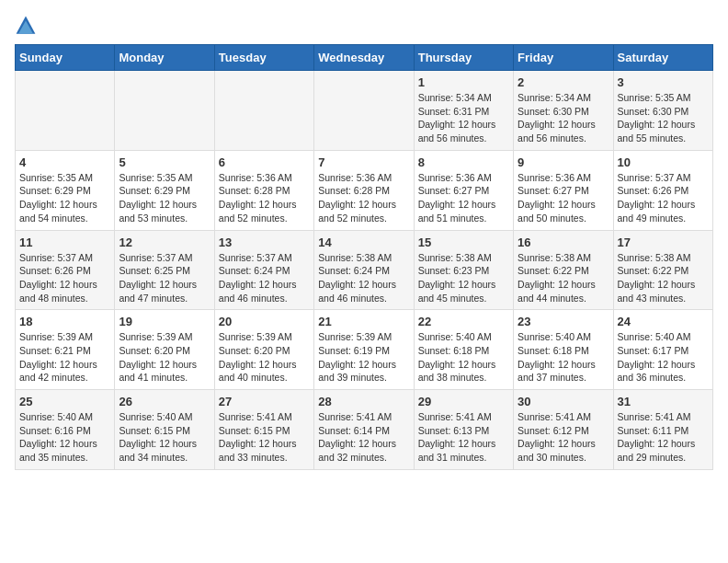 This screenshot has height=563, width=728. What do you see at coordinates (164, 243) in the screenshot?
I see `day-number: 12` at bounding box center [164, 243].